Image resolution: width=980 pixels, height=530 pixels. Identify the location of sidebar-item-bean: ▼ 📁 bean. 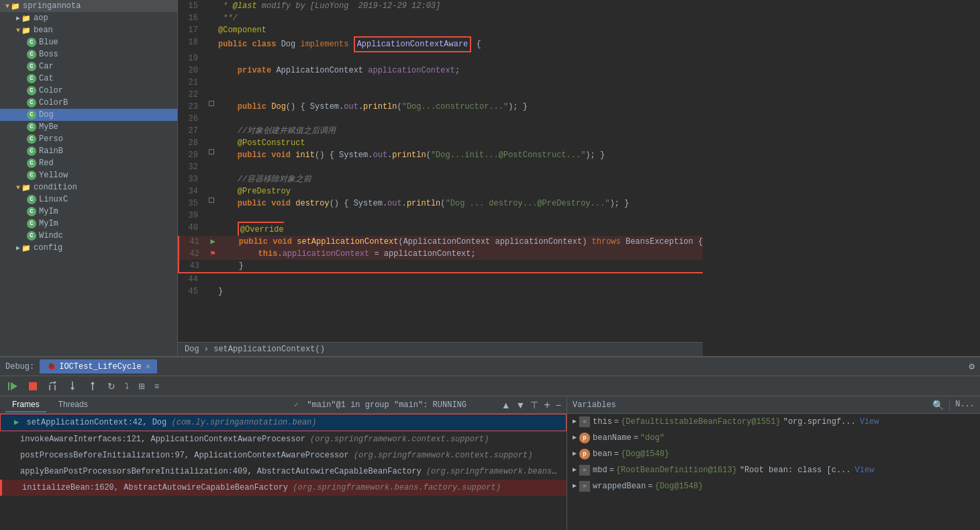
(89, 30).